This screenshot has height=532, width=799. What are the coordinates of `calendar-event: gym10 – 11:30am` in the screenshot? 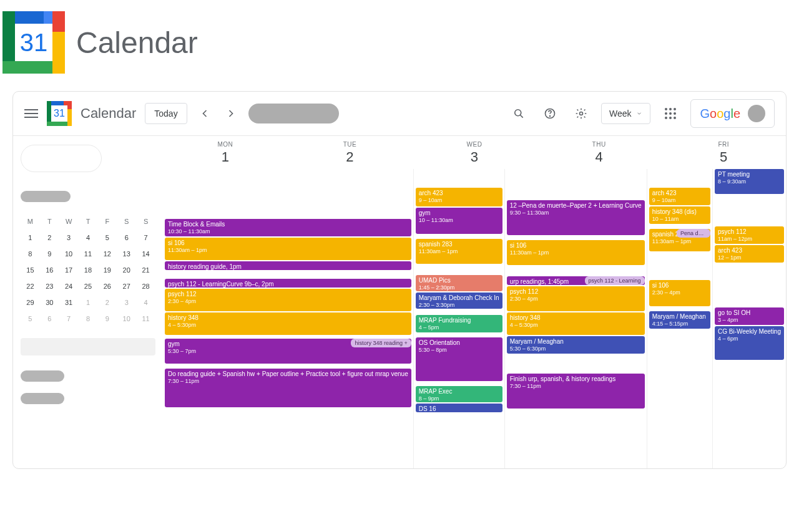 It's located at (459, 221).